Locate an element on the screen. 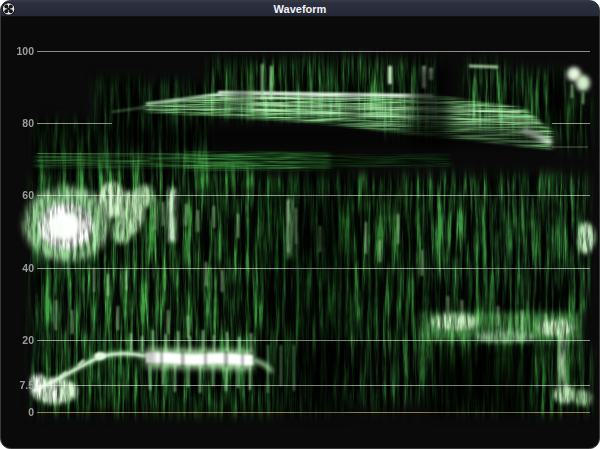 The height and width of the screenshot is (449, 600). svg-text: 80 is located at coordinates (28, 123).